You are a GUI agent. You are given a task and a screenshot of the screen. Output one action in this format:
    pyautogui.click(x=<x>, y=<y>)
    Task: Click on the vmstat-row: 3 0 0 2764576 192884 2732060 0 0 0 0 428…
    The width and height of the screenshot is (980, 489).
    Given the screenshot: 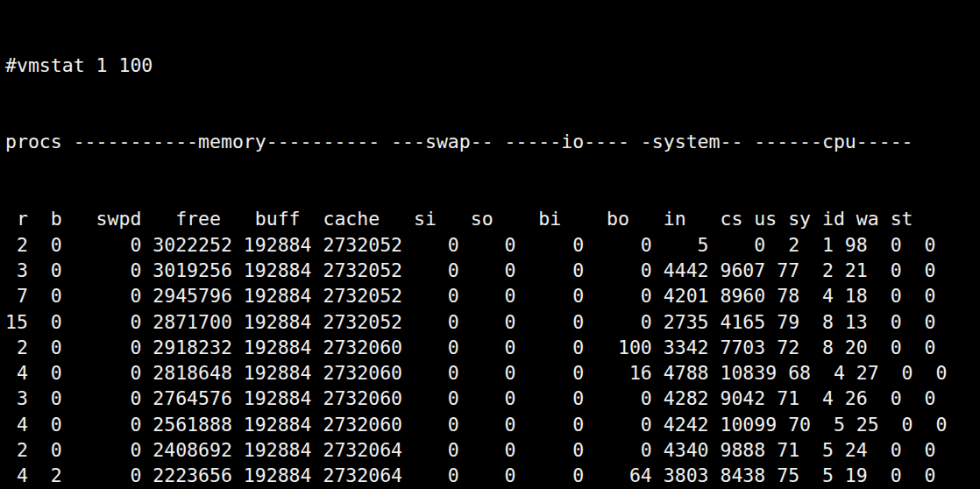 What is the action you would take?
    pyautogui.click(x=493, y=398)
    